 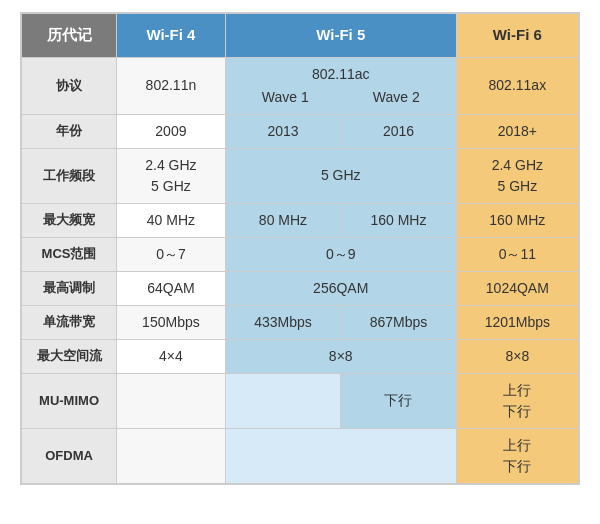 What do you see at coordinates (300, 176) in the screenshot?
I see `row-frequency: 工作频段 2.4 GHz5 GHz 5 GHz 2.4 GHz5 GHz` at bounding box center [300, 176].